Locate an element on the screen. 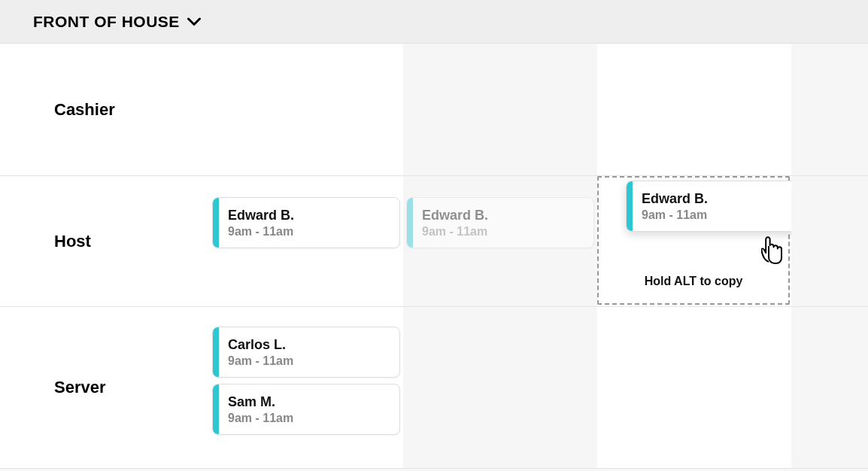 This screenshot has width=868, height=471. shift-name: Carlos L. is located at coordinates (260, 345).